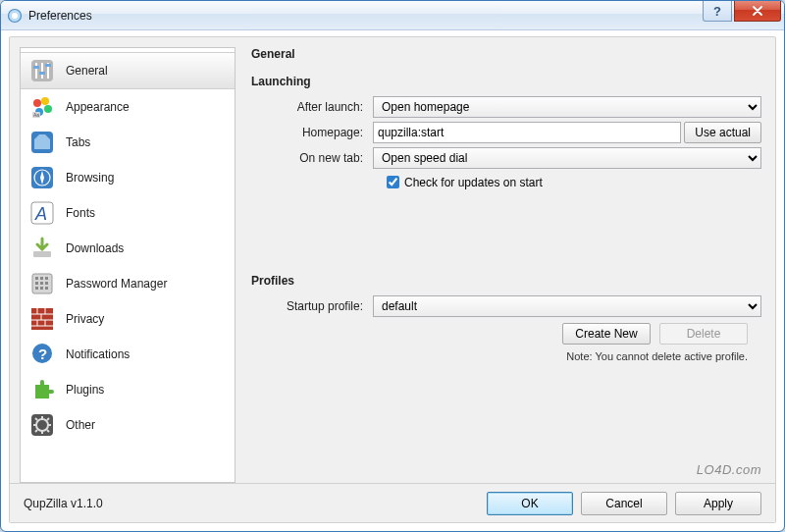  Describe the element at coordinates (84, 319) in the screenshot. I see `sidebar-item-label: Privacy` at that location.